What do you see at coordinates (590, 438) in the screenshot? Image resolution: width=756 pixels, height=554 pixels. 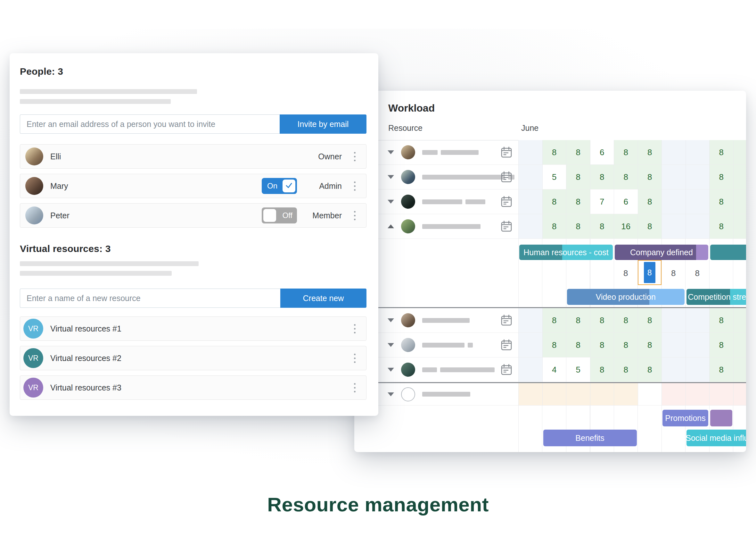 I see `task-bar: Benefits` at bounding box center [590, 438].